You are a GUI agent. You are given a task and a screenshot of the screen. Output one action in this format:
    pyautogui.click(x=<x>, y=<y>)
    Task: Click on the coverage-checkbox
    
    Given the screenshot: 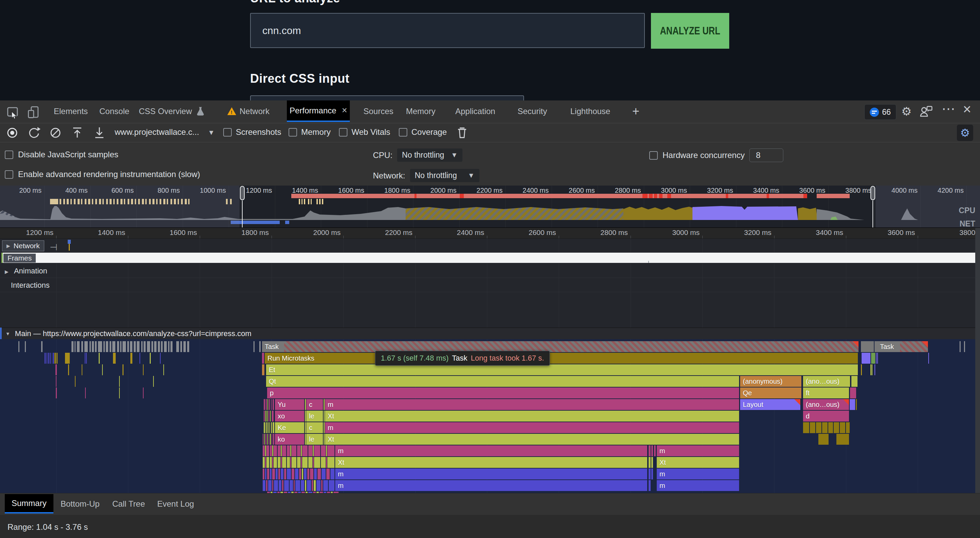 What is the action you would take?
    pyautogui.click(x=403, y=133)
    